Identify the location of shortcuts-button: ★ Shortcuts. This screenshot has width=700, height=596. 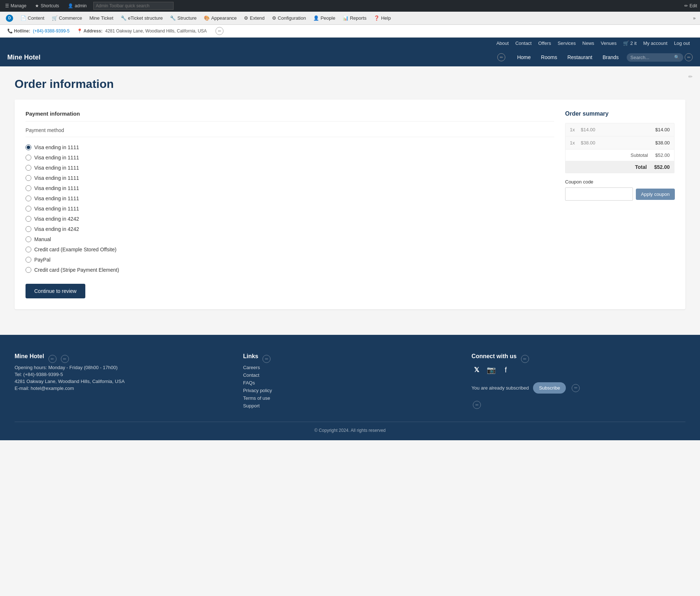
(47, 6).